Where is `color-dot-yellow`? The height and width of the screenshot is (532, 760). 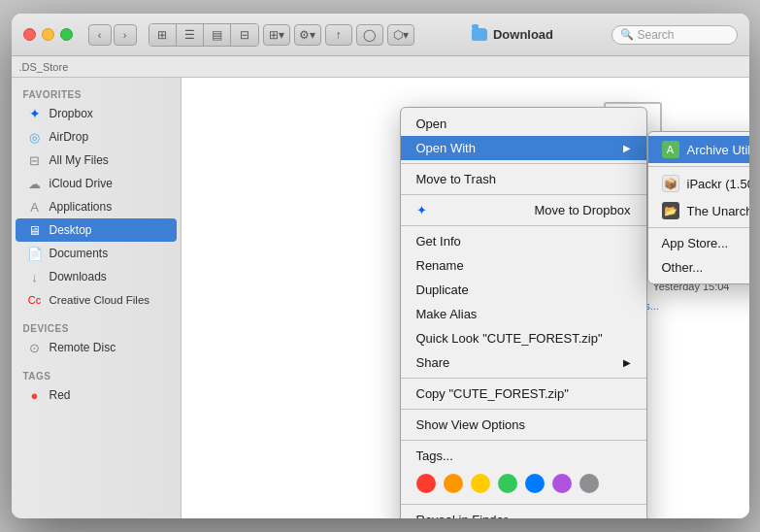 color-dot-yellow is located at coordinates (480, 483).